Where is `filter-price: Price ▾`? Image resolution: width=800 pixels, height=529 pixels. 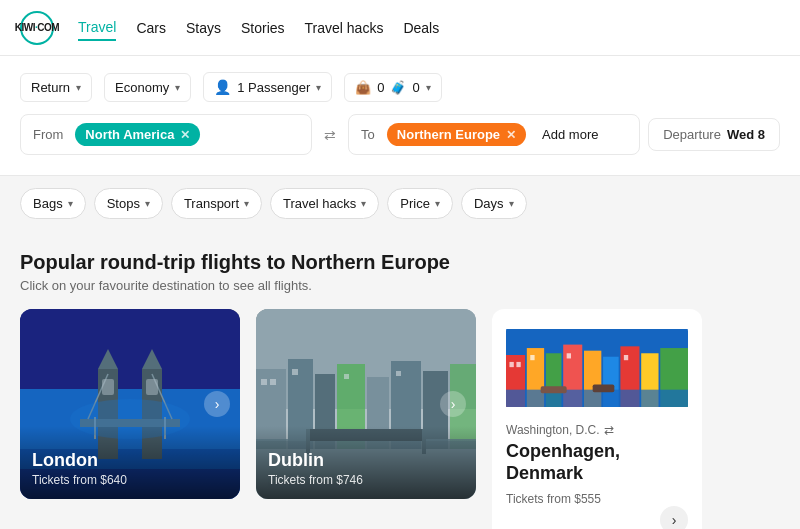 filter-price: Price ▾ is located at coordinates (420, 204).